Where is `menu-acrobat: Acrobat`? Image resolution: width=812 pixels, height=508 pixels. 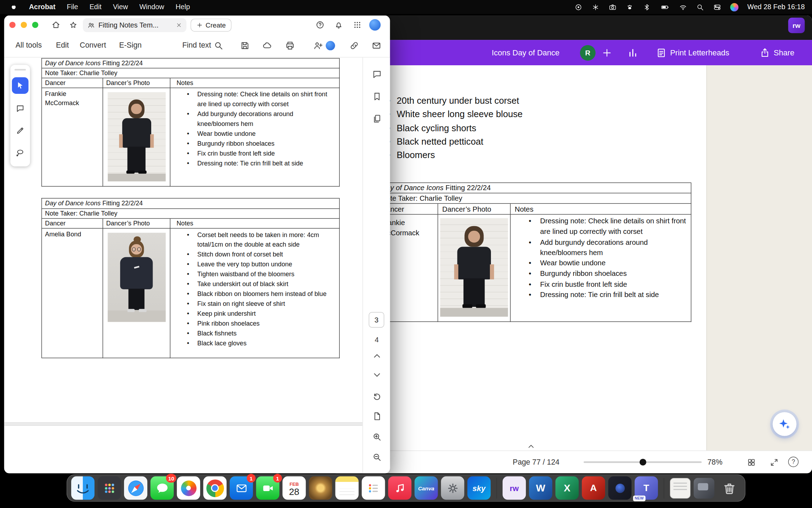
menu-acrobat: Acrobat is located at coordinates (42, 7).